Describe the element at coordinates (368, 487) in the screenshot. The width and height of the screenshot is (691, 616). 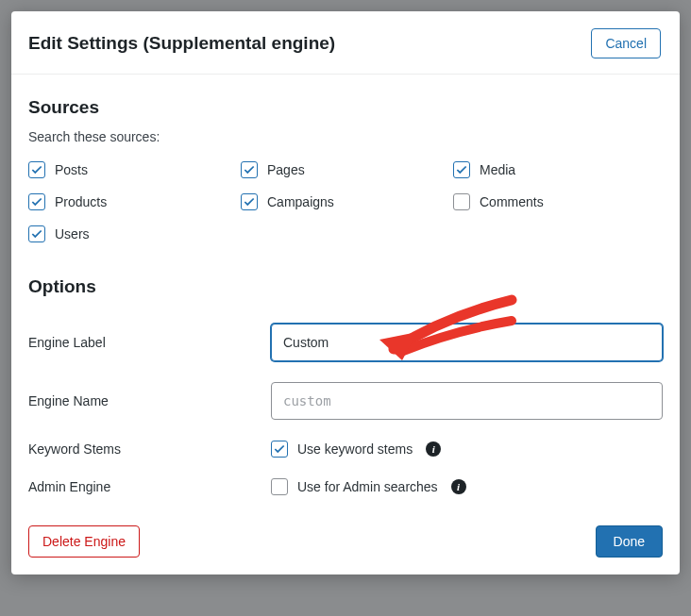
I see `label-use-admin-searches: Use for Admin searches` at that location.